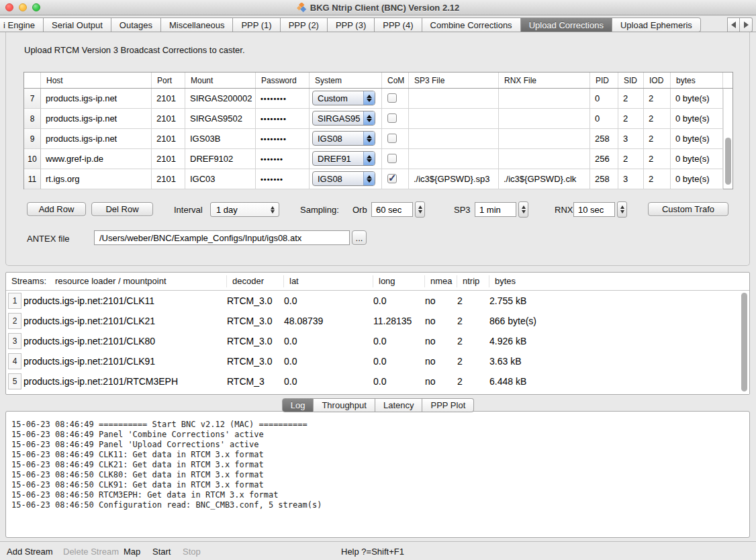 This screenshot has height=560, width=756. Describe the element at coordinates (377, 321) in the screenshot. I see `stream-row: 2products.igs-ip.net:2101/CLK21RTCM_3.04…` at that location.